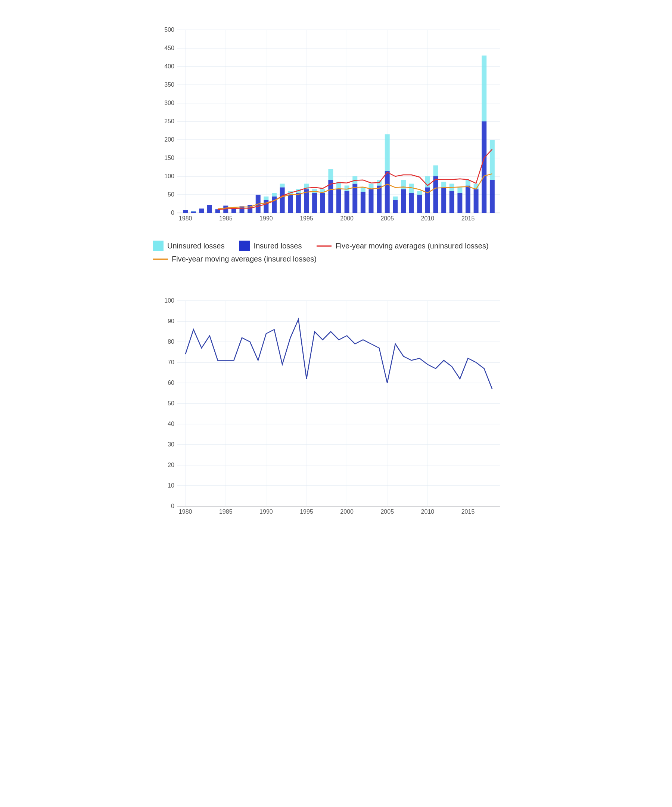  What do you see at coordinates (171, 321) in the screenshot?
I see `svg-text: 90` at bounding box center [171, 321].